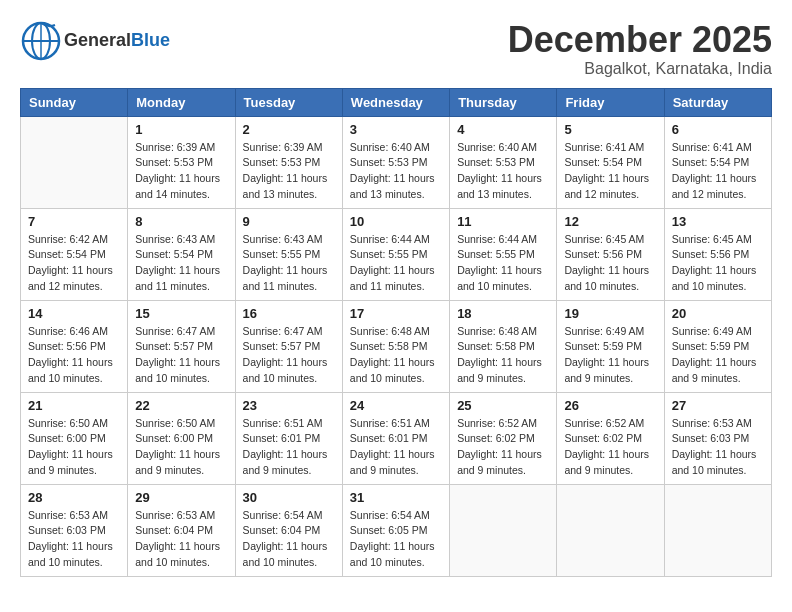 The height and width of the screenshot is (612, 792). What do you see at coordinates (503, 130) in the screenshot?
I see `day-number: 4` at bounding box center [503, 130].